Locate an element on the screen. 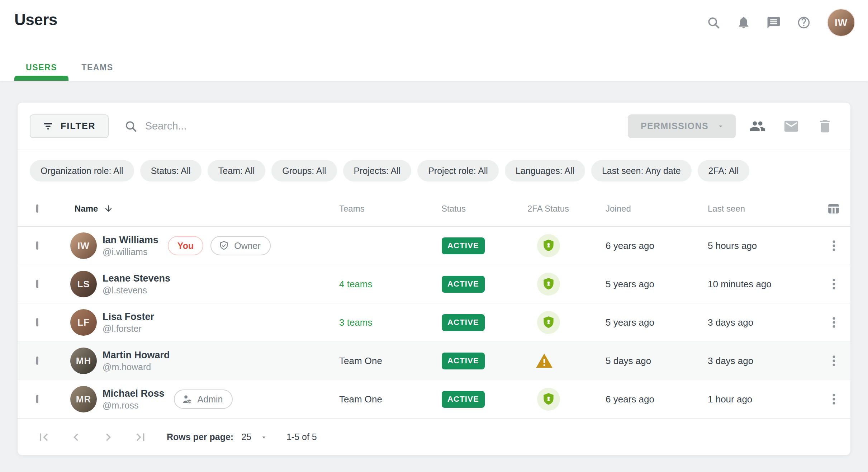 This screenshot has height=472, width=868. tab-users-label: USERS is located at coordinates (42, 67).